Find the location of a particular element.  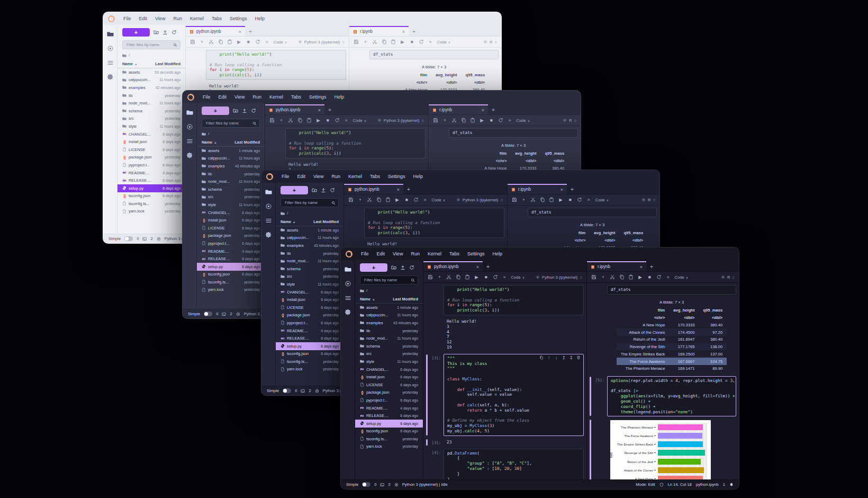

menu-help: Help is located at coordinates (339, 97).